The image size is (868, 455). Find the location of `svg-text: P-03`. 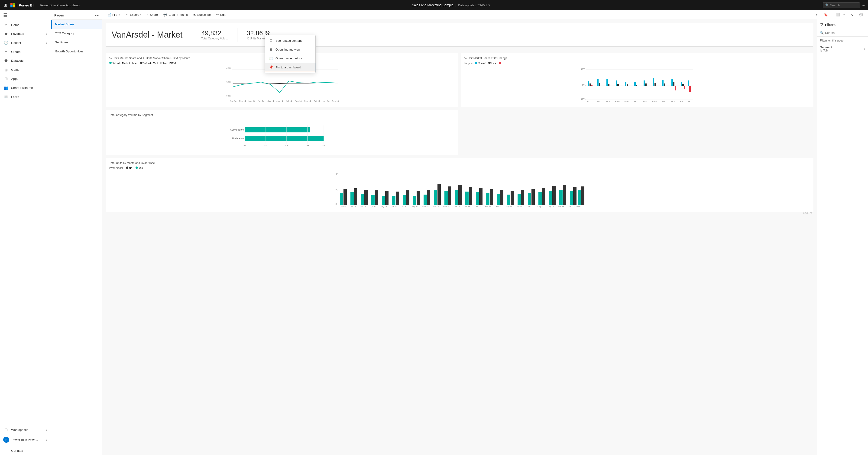

svg-text: P-03 is located at coordinates (664, 101).